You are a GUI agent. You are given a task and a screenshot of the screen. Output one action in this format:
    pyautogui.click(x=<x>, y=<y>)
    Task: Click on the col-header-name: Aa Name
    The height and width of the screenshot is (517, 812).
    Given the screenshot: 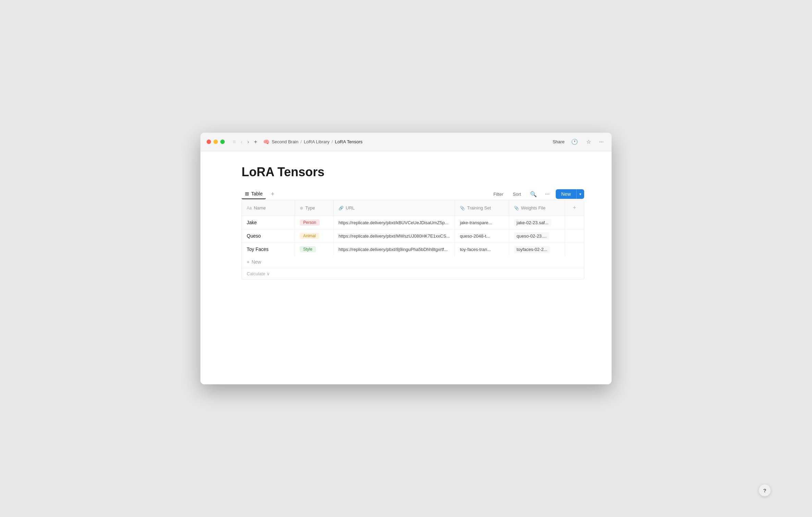 What is the action you would take?
    pyautogui.click(x=268, y=208)
    